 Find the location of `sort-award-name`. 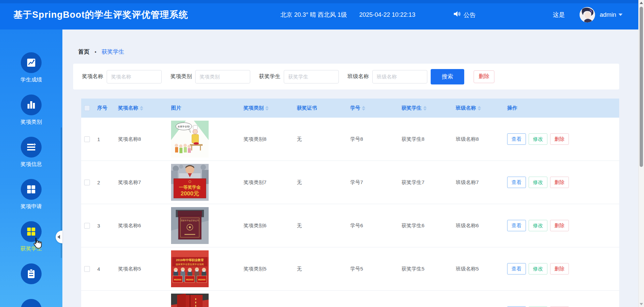

sort-award-name is located at coordinates (142, 108).